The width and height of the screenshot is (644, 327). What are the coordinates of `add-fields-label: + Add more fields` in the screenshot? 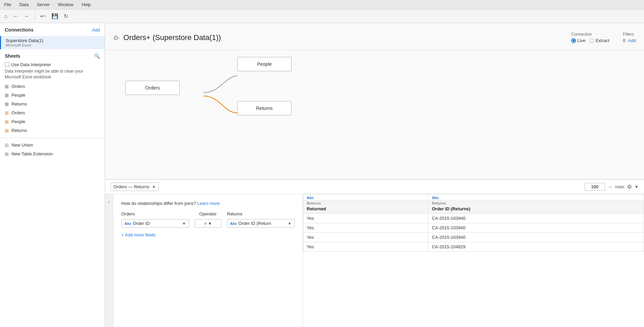 It's located at (138, 235).